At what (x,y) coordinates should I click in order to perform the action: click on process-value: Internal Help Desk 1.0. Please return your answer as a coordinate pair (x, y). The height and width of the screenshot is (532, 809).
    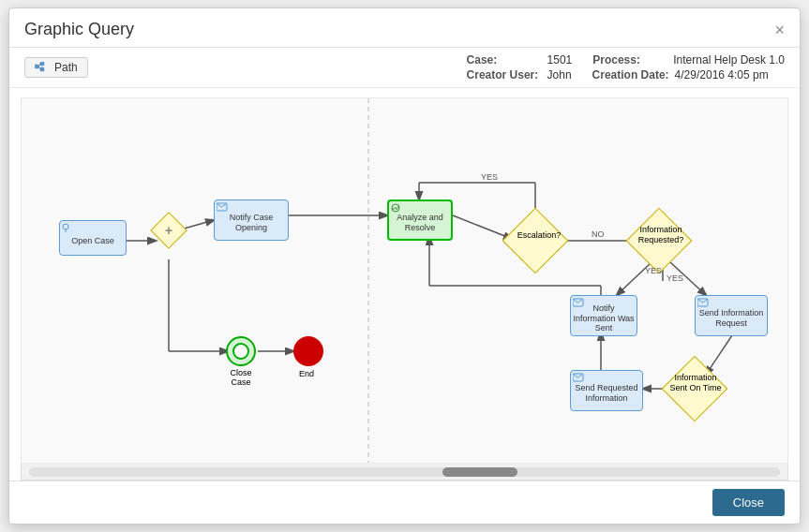
    Looking at the image, I should click on (729, 60).